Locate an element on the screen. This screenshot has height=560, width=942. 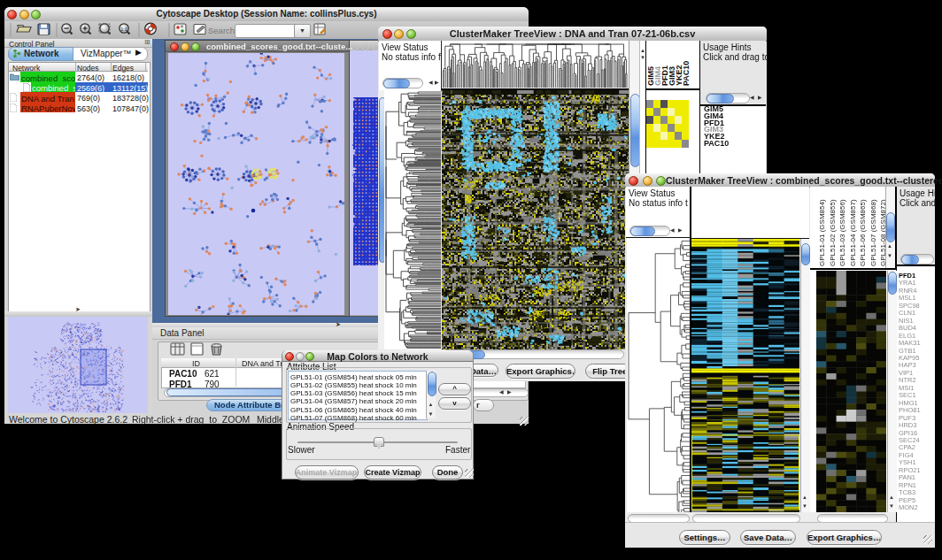
svg-text: GPL51-01 (GSM854) is located at coordinates (822, 233).